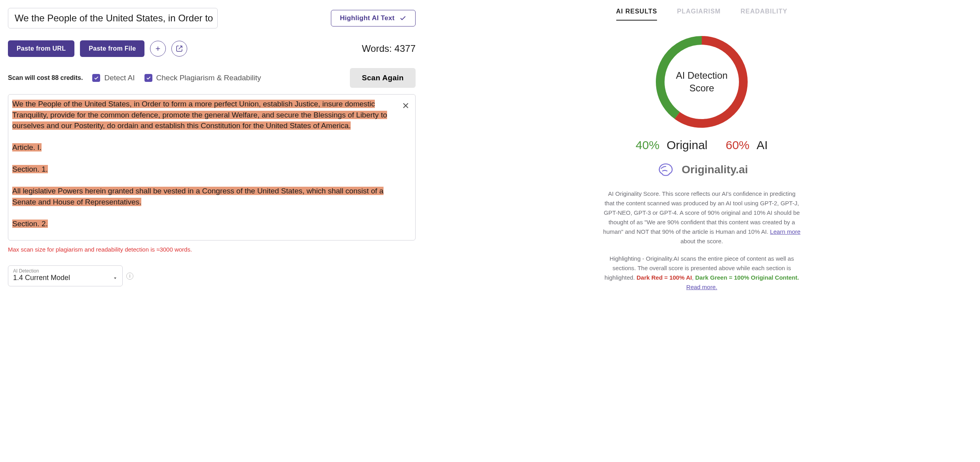 This screenshot has height=462, width=980. What do you see at coordinates (113, 78) in the screenshot?
I see `detect-ai-option: Detect AI` at bounding box center [113, 78].